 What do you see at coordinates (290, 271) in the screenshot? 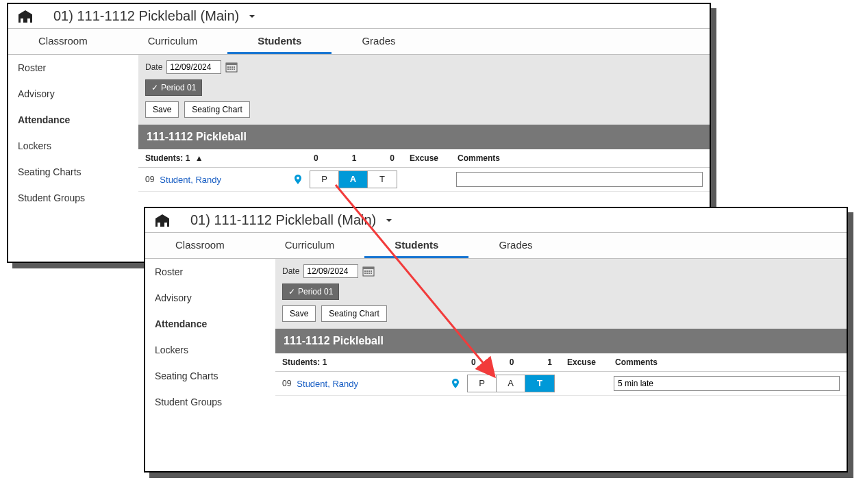
I see `date-label: Date` at bounding box center [290, 271].